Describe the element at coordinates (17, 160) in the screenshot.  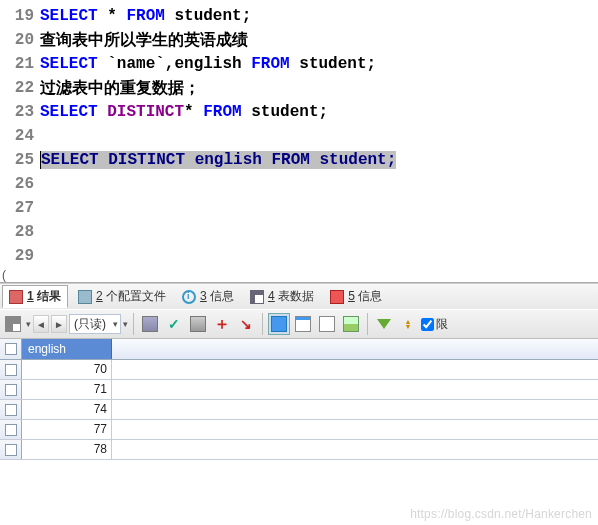
I see `line-number: 25` at that location.